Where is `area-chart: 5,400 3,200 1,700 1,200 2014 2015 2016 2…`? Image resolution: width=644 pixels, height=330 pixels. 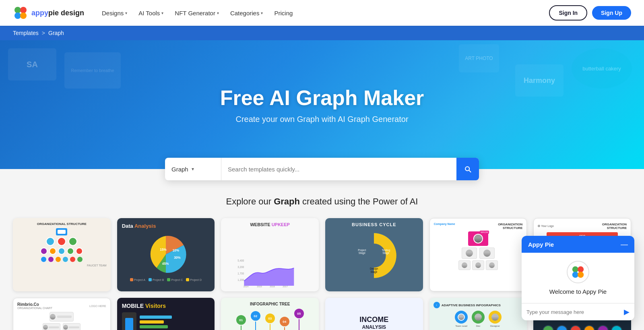 area-chart: 5,400 3,200 1,700 1,200 2014 2015 2016 2… is located at coordinates (270, 271).